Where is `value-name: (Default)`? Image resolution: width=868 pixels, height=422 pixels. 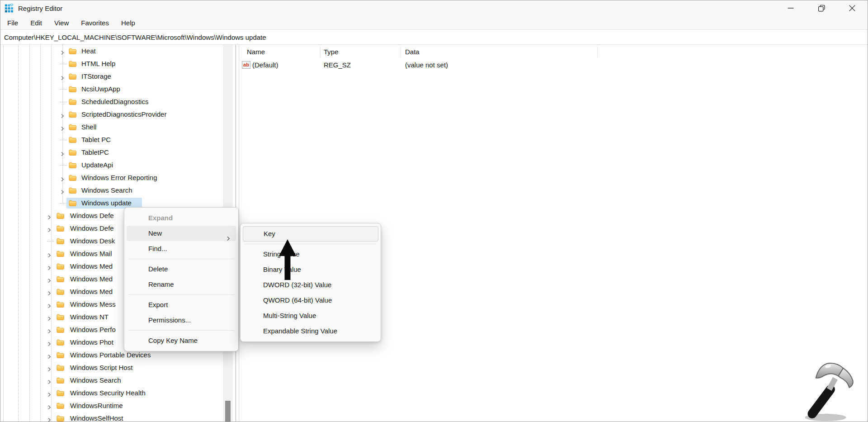
value-name: (Default) is located at coordinates (265, 65).